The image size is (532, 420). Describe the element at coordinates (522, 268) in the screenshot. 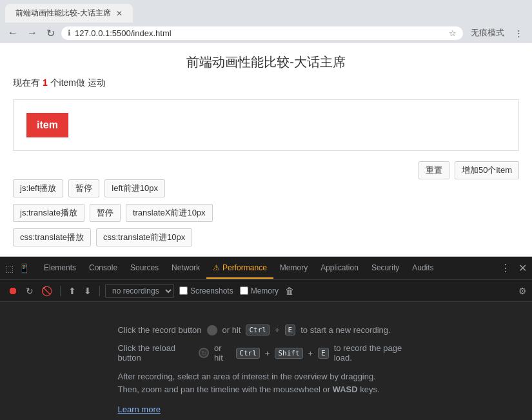

I see `devtools-close-button: ✕` at that location.